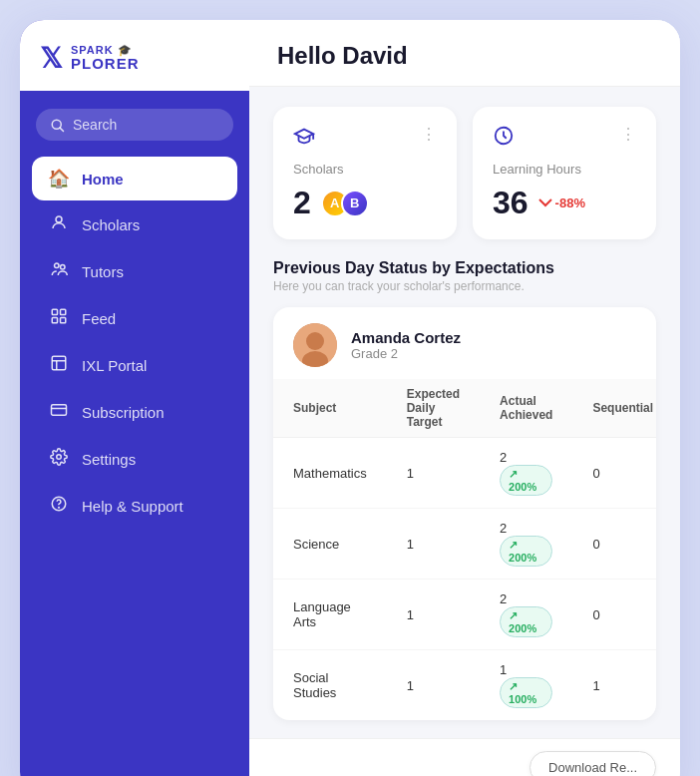 Image resolution: width=700 pixels, height=776 pixels. What do you see at coordinates (465, 757) in the screenshot?
I see `download-bar: Download Re...` at bounding box center [465, 757].